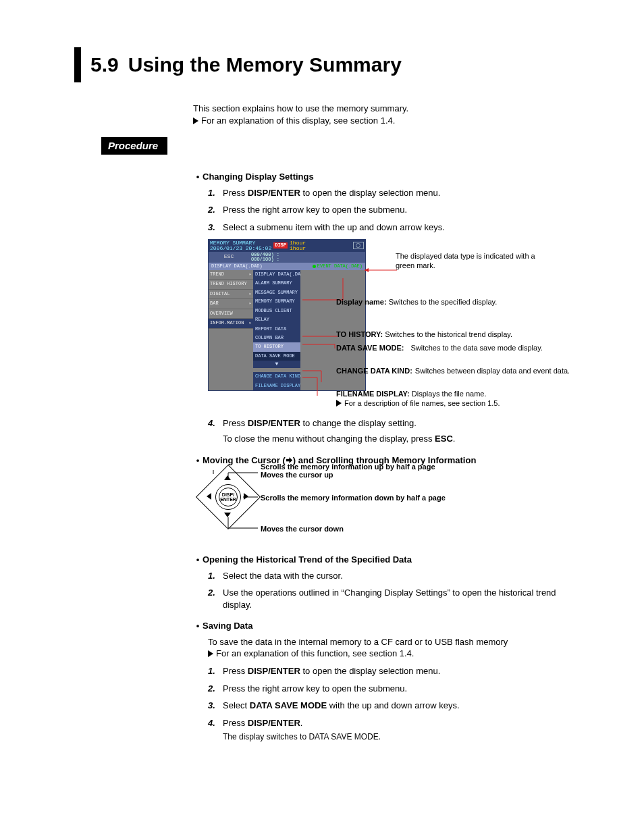 The width and height of the screenshot is (644, 834). I want to click on down-arrow-icon, so click(227, 515).